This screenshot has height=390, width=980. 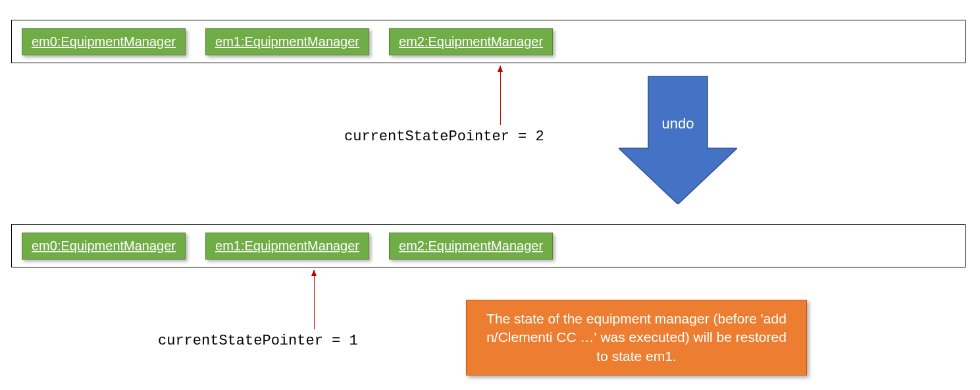 I want to click on undo-arrow: undo, so click(x=678, y=140).